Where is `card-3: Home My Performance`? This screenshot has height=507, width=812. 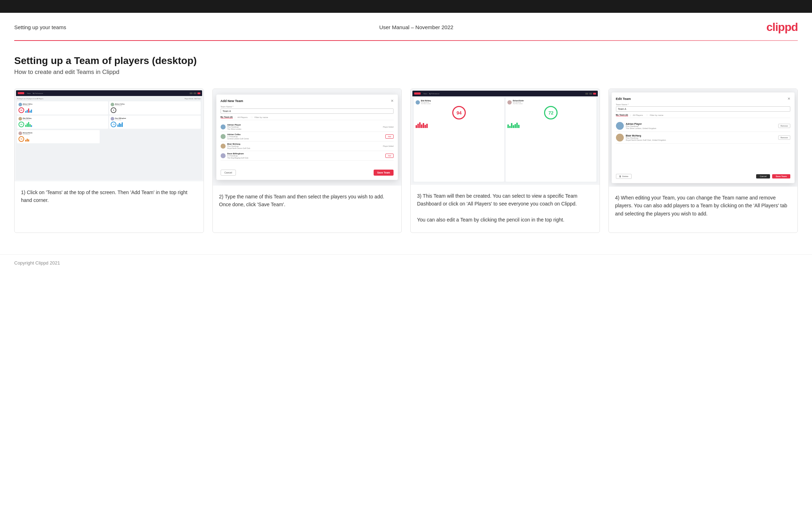 card-3: Home My Performance is located at coordinates (505, 161).